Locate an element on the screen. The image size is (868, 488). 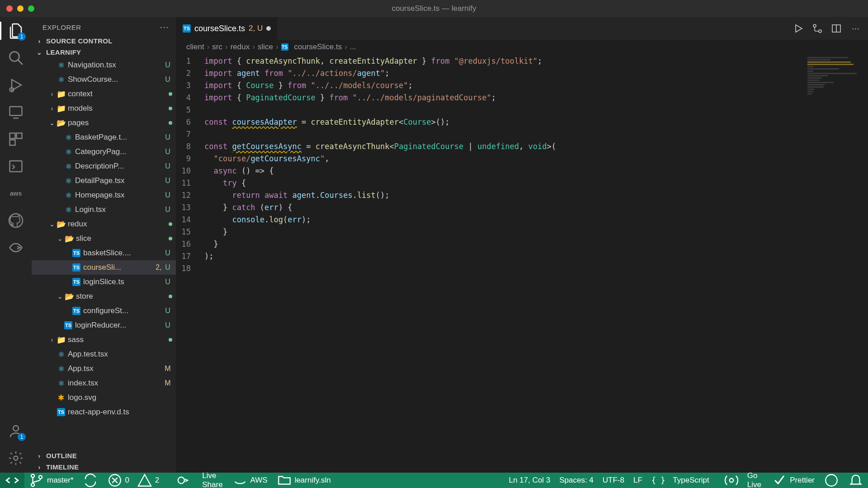
github-activity is located at coordinates (16, 221).